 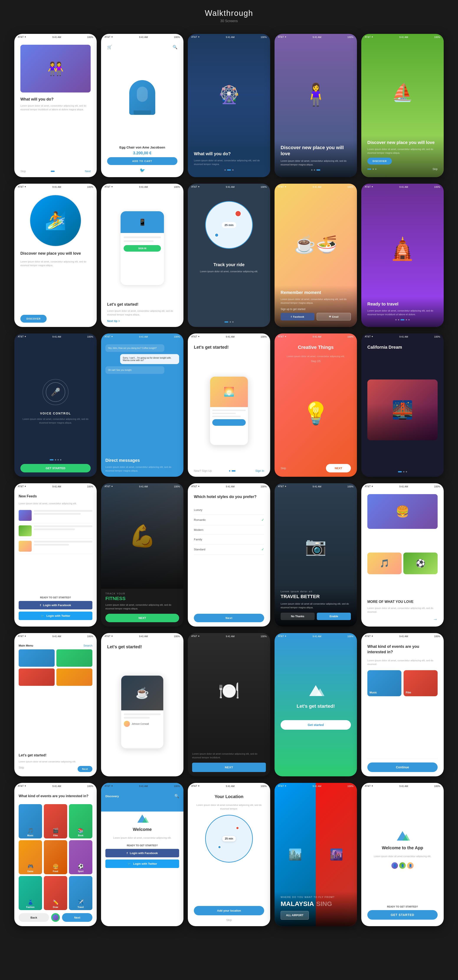 What do you see at coordinates (229, 920) in the screenshot?
I see `s28-skip: Skip` at bounding box center [229, 920].